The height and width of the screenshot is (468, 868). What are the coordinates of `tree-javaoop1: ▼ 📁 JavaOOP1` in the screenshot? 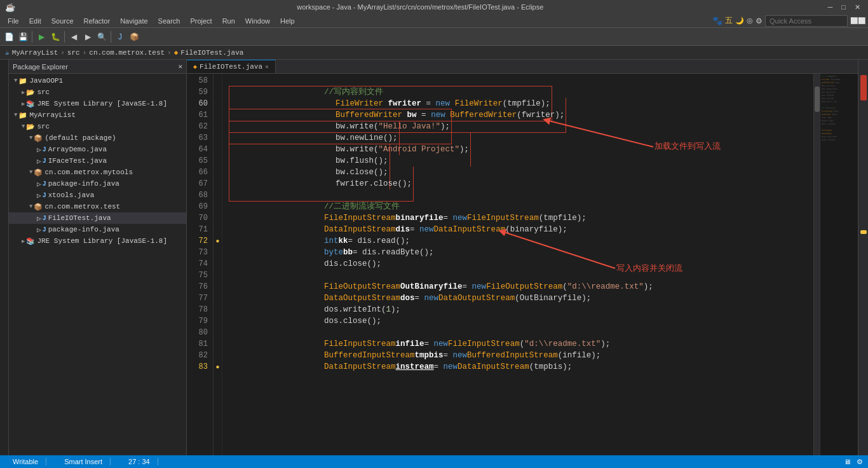 It's located at (98, 81).